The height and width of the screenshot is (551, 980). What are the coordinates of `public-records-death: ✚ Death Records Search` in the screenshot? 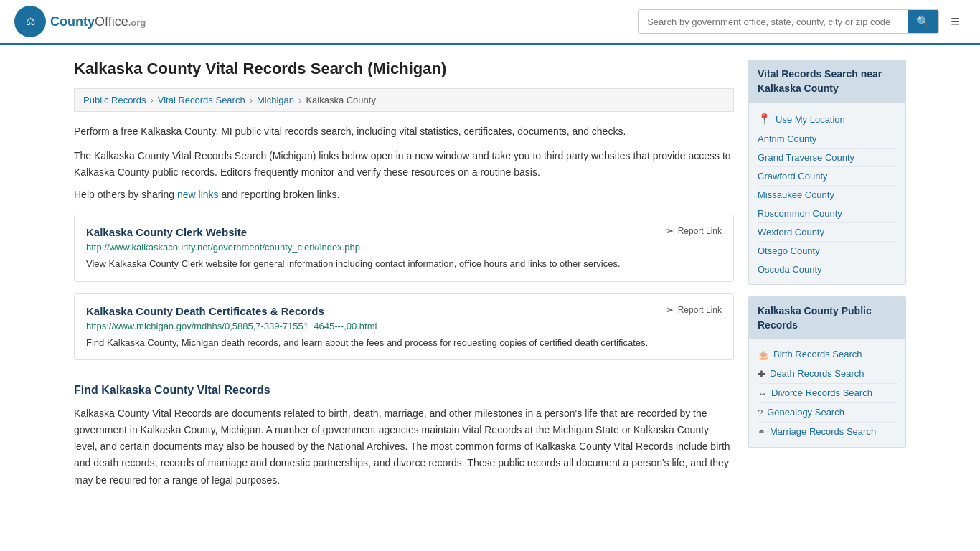 It's located at (827, 375).